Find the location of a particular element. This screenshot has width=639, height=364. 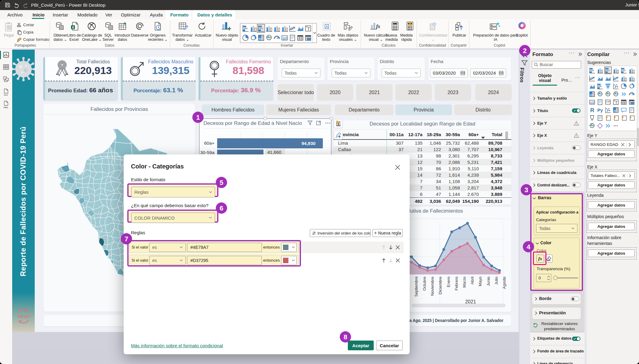

svg-text: RESET is located at coordinates (24, 317).